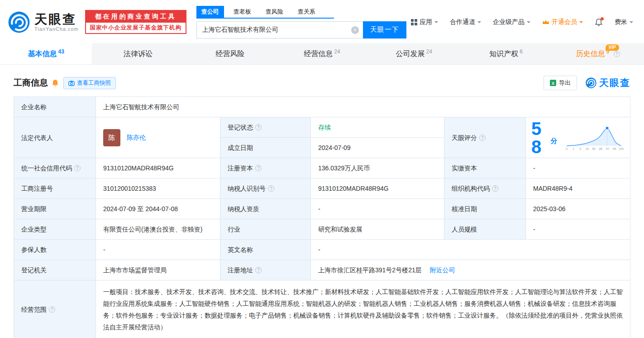 Image resolution: width=644 pixels, height=338 pixels. What do you see at coordinates (136, 137) in the screenshot?
I see `legal-rep-link: 陈亦伦` at bounding box center [136, 137].